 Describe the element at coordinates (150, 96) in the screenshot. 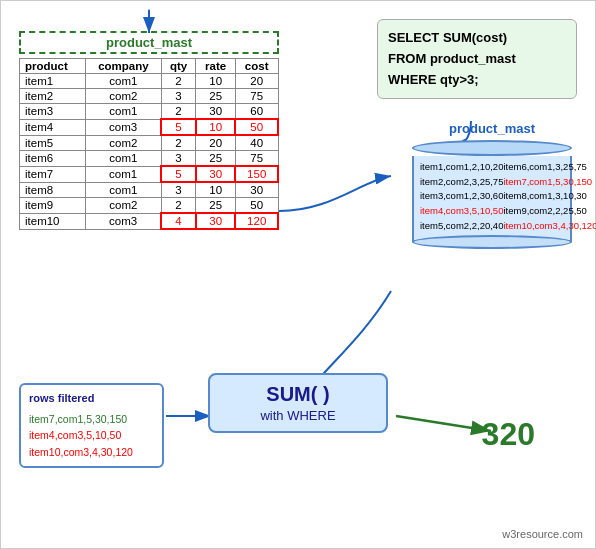

I see `table-row: item2com232575` at that location.